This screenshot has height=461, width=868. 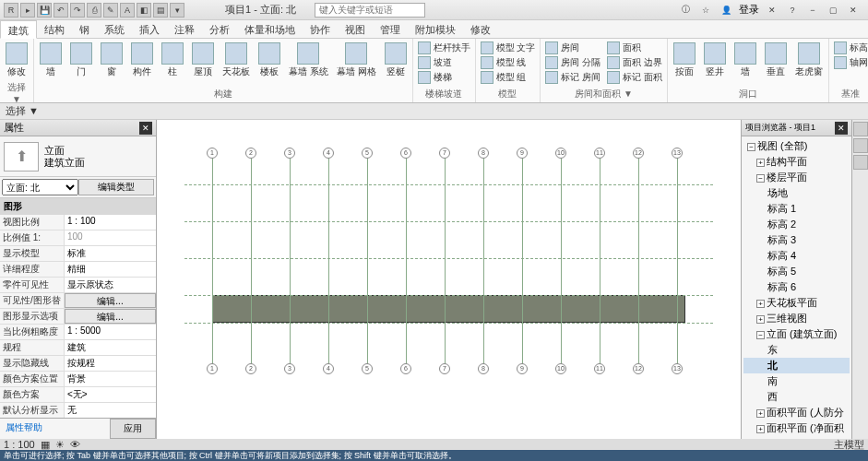 What do you see at coordinates (77, 269) in the screenshot?
I see `property-row: 详细程度精细` at bounding box center [77, 269].